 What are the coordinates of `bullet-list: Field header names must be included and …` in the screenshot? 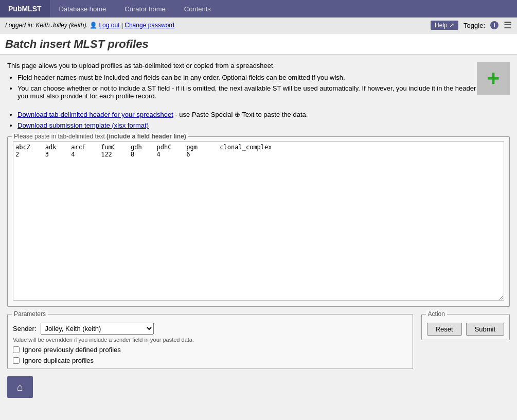 It's located at (263, 86).